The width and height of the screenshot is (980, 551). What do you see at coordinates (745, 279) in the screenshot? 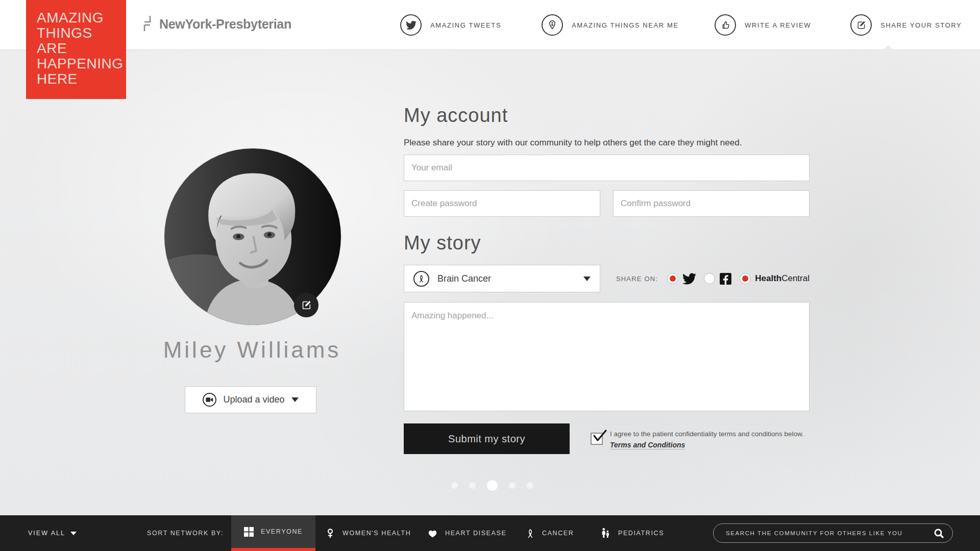
I see `healthcentral-radio-selected` at bounding box center [745, 279].